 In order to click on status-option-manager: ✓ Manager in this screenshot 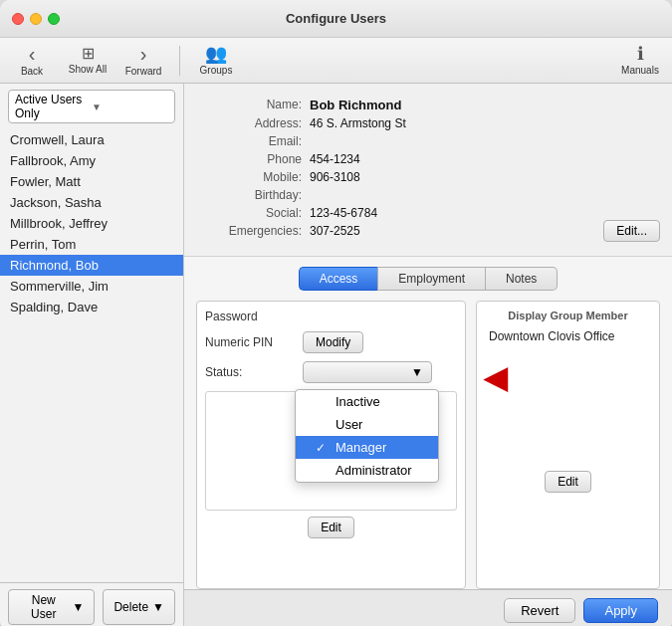, I will do `click(366, 448)`.